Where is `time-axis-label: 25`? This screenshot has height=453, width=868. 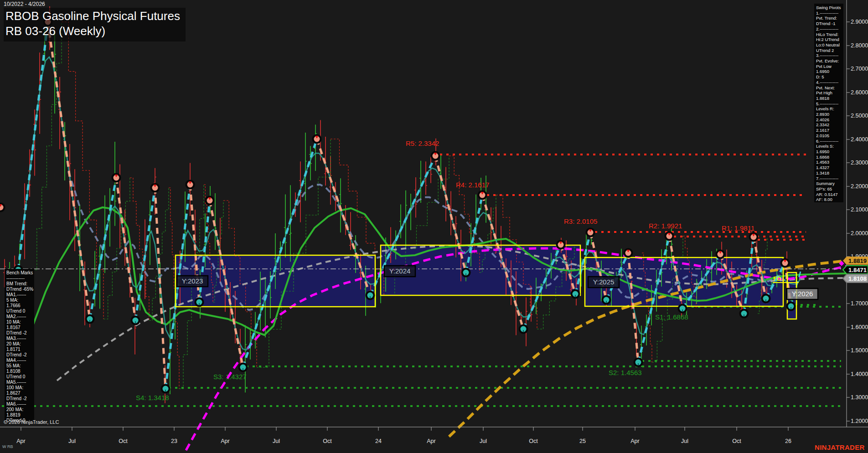
time-axis-label: 25 is located at coordinates (583, 441).